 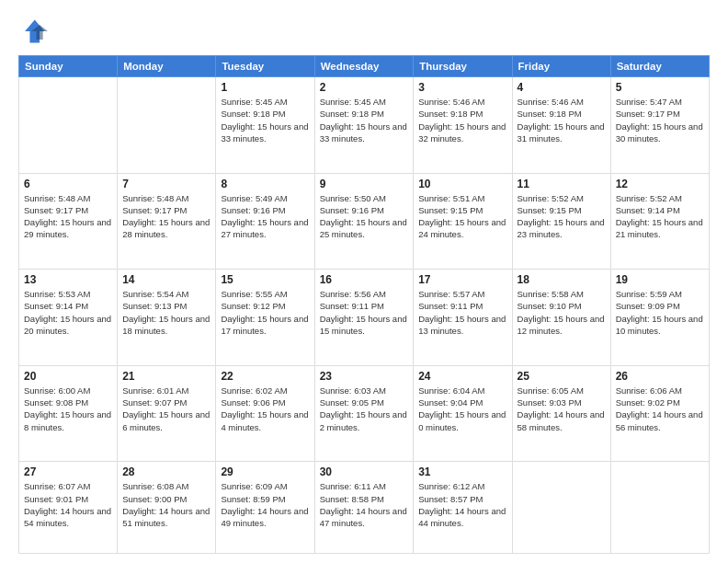 What do you see at coordinates (462, 313) in the screenshot?
I see `day-info: Sunrise: 5:57 AMSunset: 9:11 PMDaylight:…` at bounding box center [462, 313].